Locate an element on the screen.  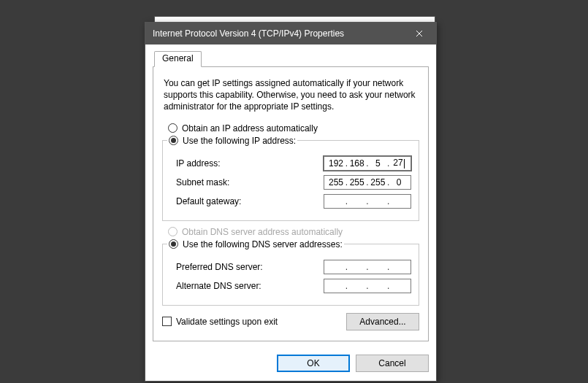
window-title: Internet Protocol Version 4 (TCP/IPv4) P… is located at coordinates (248, 34).